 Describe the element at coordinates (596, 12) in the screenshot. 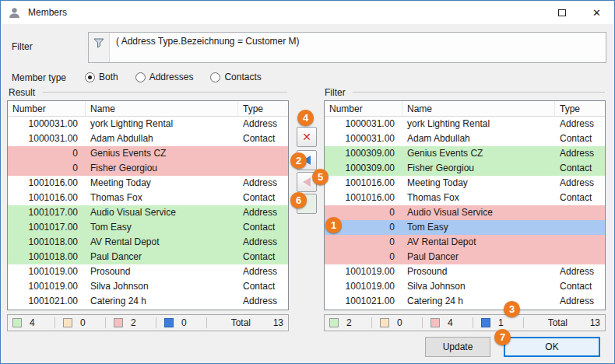

I see `close-button: ✕` at that location.